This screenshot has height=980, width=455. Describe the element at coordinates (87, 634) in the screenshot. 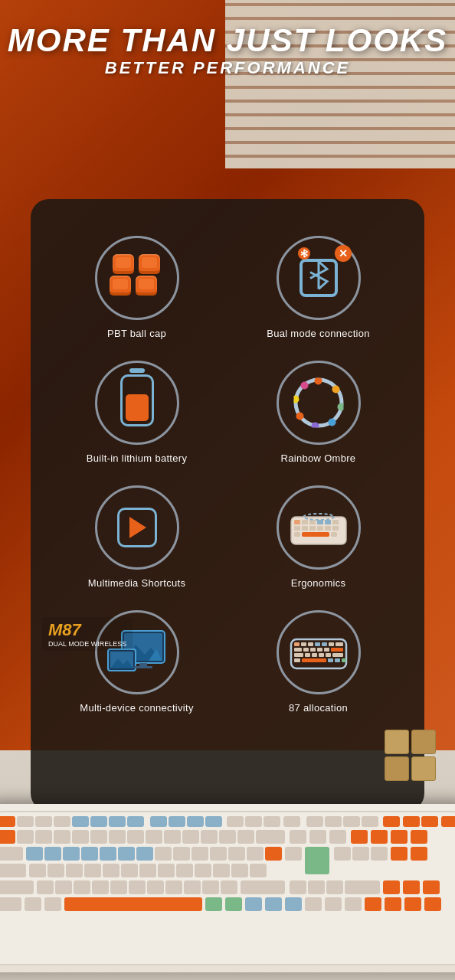

I see `product-label: M87 Dual mode Wireless` at that location.